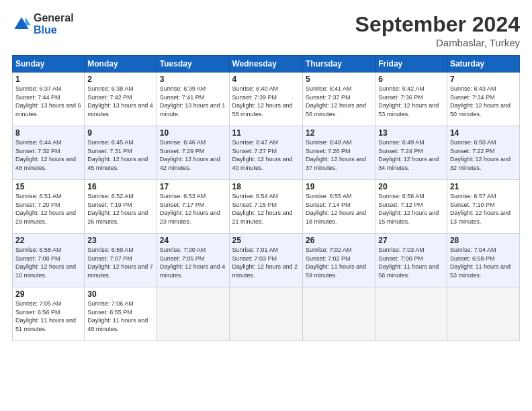 This screenshot has width=532, height=411. What do you see at coordinates (339, 261) in the screenshot?
I see `table-row: 26 Sunrise: 7:02 AMSunset: 7:02 PMDaylig…` at bounding box center [339, 261].